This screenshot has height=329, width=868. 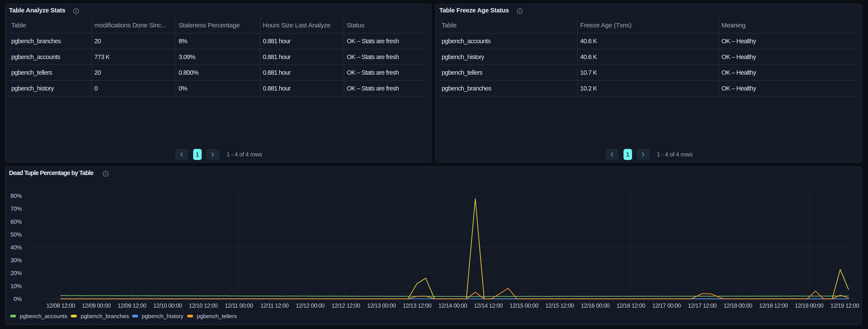 I want to click on svg-text: 12/16 00:00, so click(x=595, y=305).